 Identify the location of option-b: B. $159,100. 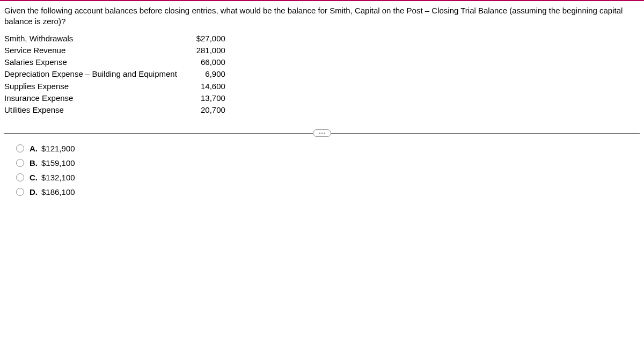
(328, 163).